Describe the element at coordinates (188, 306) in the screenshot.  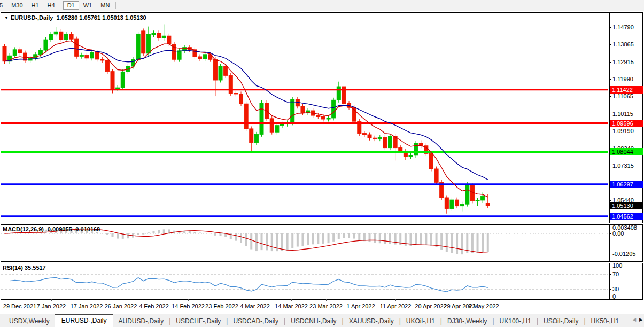
I see `date-label: 14 Feb 2022` at that location.